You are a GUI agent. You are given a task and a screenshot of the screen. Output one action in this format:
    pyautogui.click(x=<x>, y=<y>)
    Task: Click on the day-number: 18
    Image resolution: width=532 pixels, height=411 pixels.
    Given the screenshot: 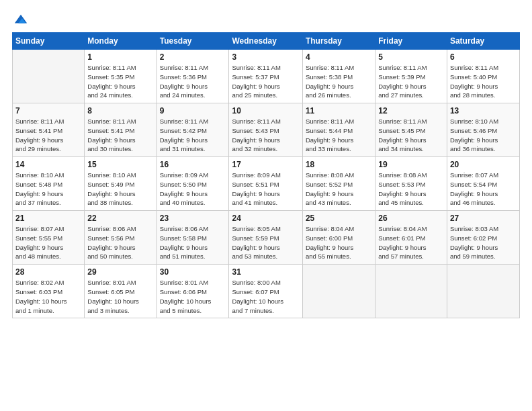 What is the action you would take?
    pyautogui.click(x=339, y=165)
    